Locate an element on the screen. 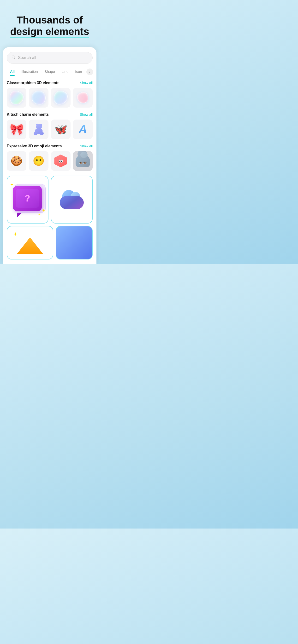 The height and width of the screenshot is (644, 298). tab-shape: Shape is located at coordinates (50, 72).